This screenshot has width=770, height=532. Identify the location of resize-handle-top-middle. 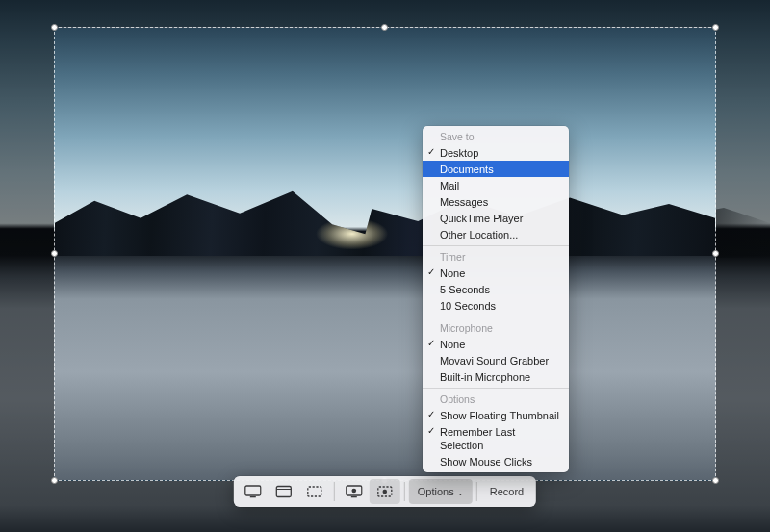
(385, 27).